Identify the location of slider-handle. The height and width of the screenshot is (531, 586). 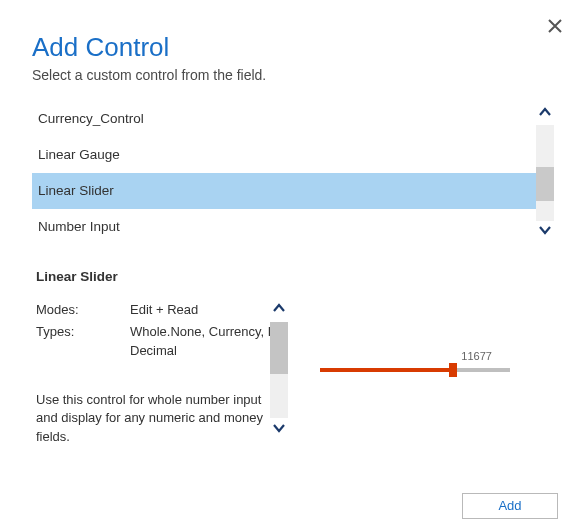
(453, 370).